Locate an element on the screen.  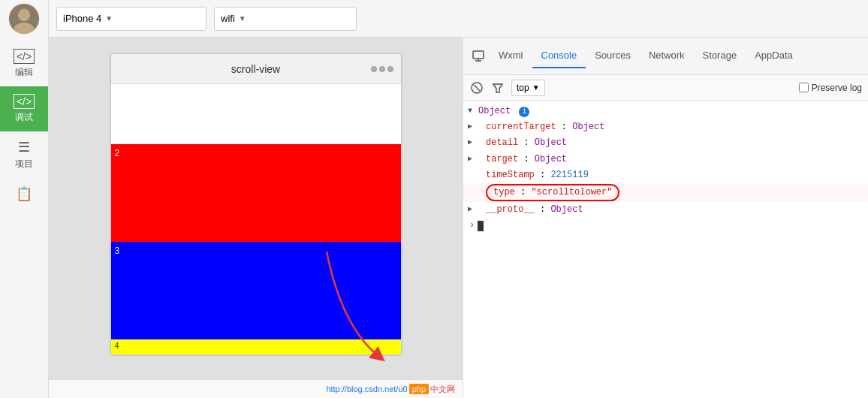
input-cursor is located at coordinates (481, 226).